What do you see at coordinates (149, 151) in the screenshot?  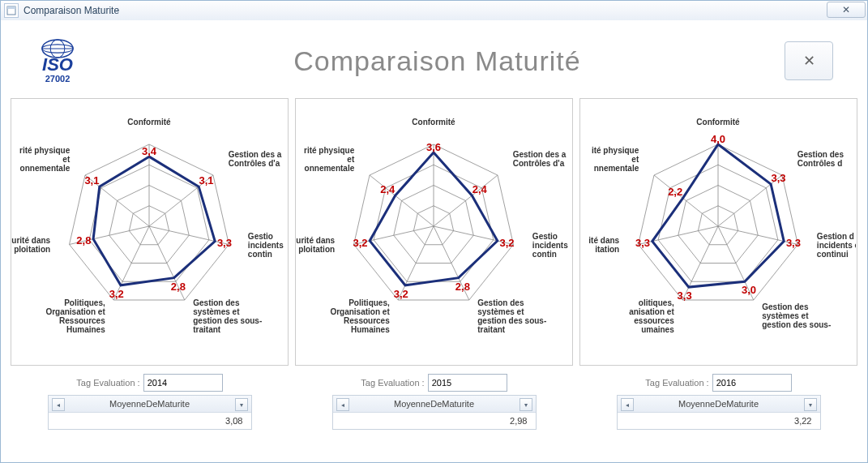 I see `svg-text: 3,4` at bounding box center [149, 151].